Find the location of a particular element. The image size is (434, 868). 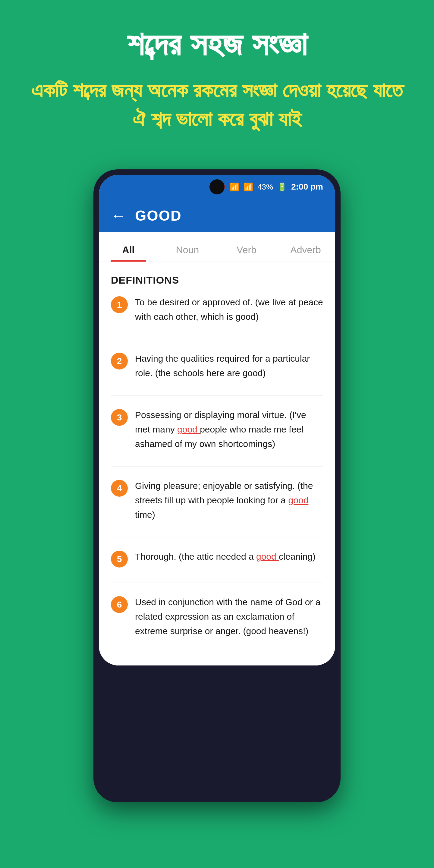

app-bar: ← GOOD is located at coordinates (217, 216).